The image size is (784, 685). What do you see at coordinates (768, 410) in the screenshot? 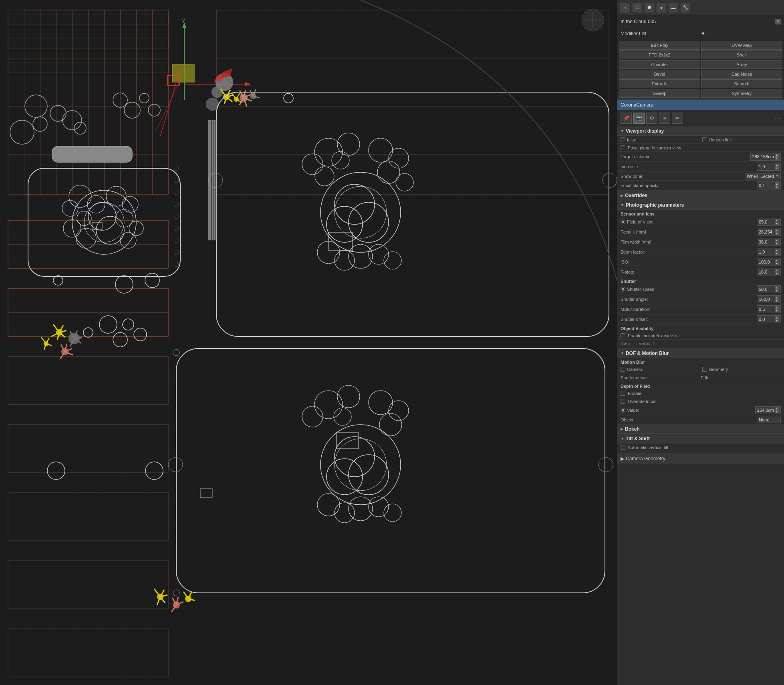
I see `dof-value-value: 254,0cm ▲ ▼` at bounding box center [768, 410].